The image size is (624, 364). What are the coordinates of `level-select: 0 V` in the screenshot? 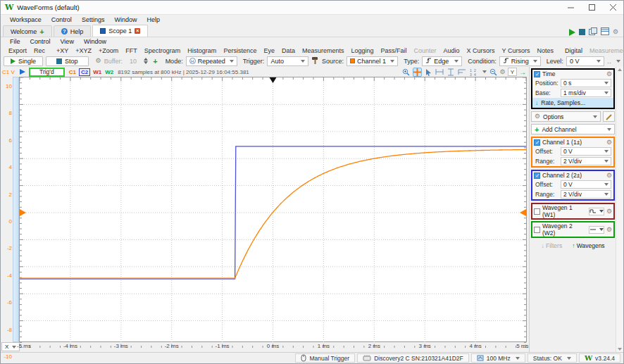 It's located at (585, 61).